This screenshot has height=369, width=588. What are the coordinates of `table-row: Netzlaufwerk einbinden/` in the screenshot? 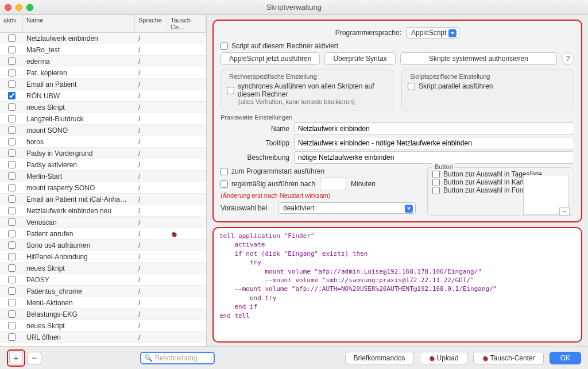 It's located at (103, 39).